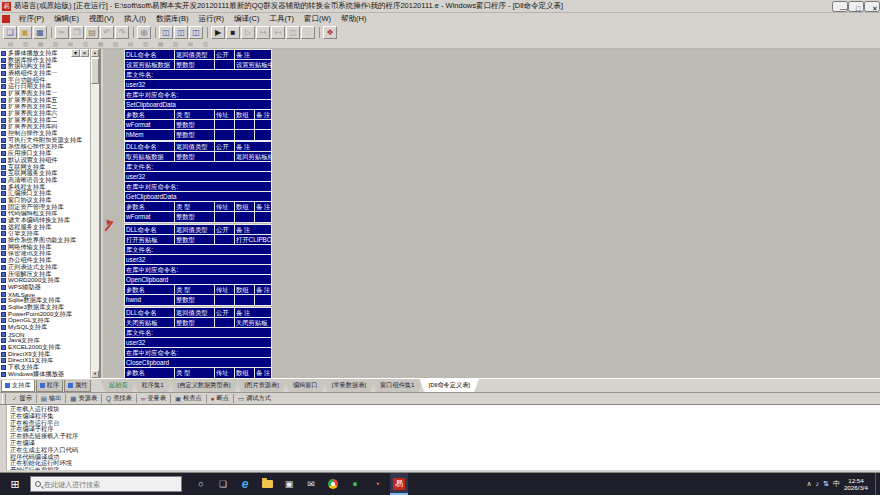  Describe the element at coordinates (45, 80) in the screenshot. I see `library-item: 平台功能组件` at that location.